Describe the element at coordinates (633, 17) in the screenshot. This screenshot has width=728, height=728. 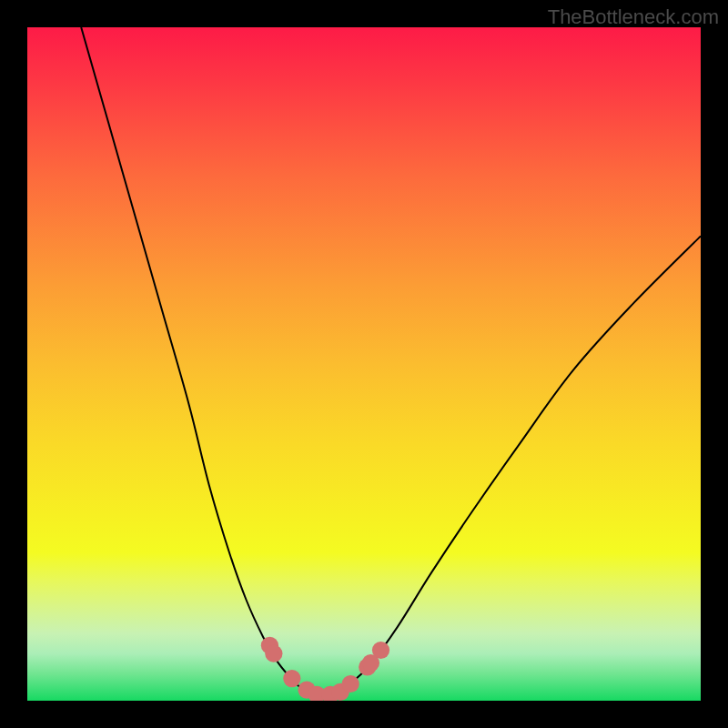
I see `watermark-text: TheBottleneck.com` at that location.